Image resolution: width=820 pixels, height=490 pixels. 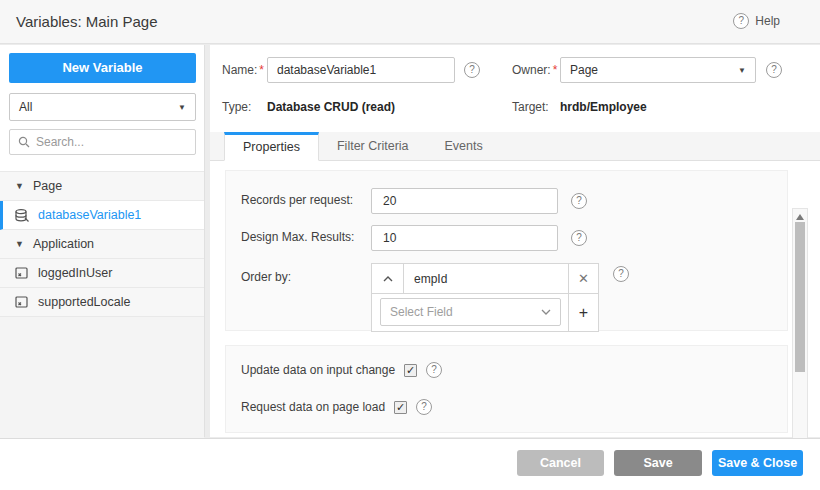 What do you see at coordinates (515, 108) in the screenshot?
I see `type-target-row: Type: Database CRUD (read) Target: hrdb/…` at bounding box center [515, 108].